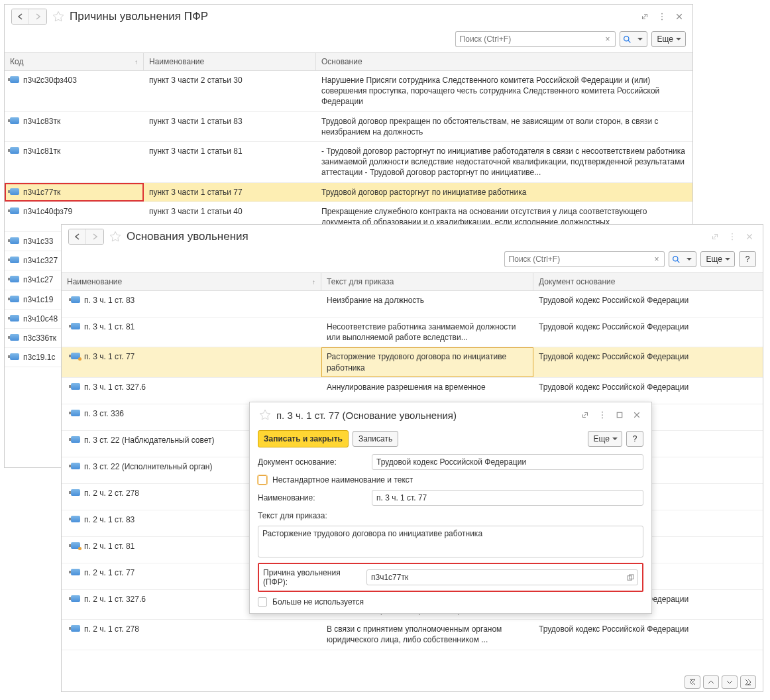  Describe the element at coordinates (150, 440) in the screenshot. I see `cell-name: п. 3 ст. 22 (Наблюдательный совет)` at that location.